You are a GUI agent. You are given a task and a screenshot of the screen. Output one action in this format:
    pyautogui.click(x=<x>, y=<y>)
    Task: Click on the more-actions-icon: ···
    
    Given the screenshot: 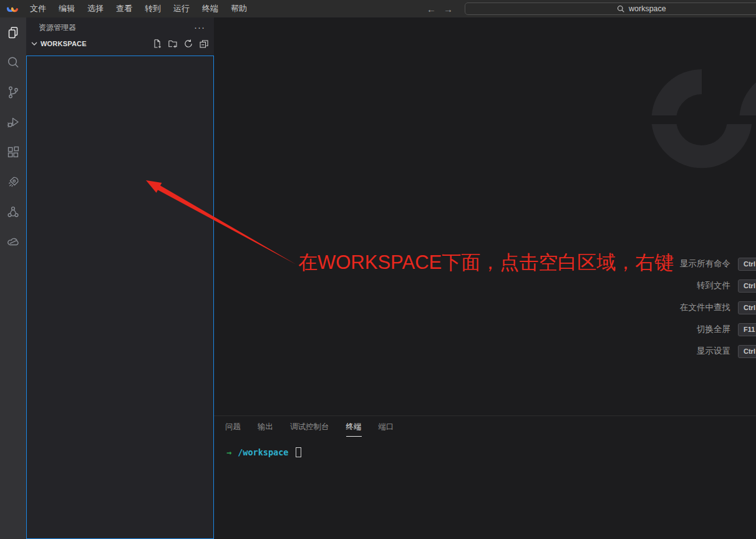 What is the action you would take?
    pyautogui.click(x=200, y=27)
    